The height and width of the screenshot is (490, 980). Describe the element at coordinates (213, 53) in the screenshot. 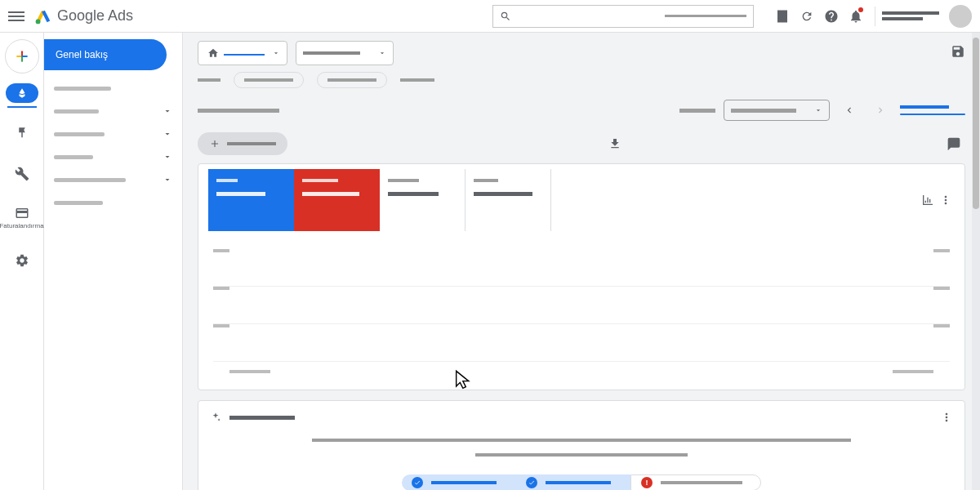

I see `home-icon` at that location.